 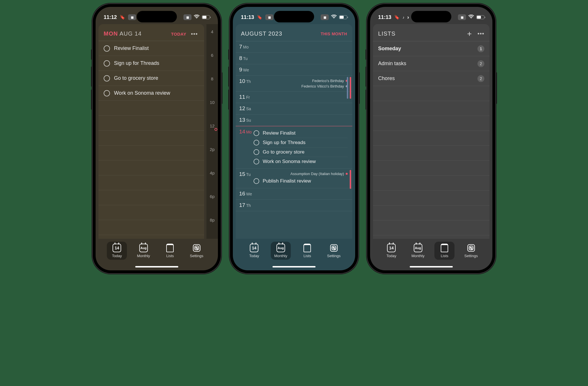 What do you see at coordinates (242, 81) in the screenshot?
I see `day-number: 10` at bounding box center [242, 81].